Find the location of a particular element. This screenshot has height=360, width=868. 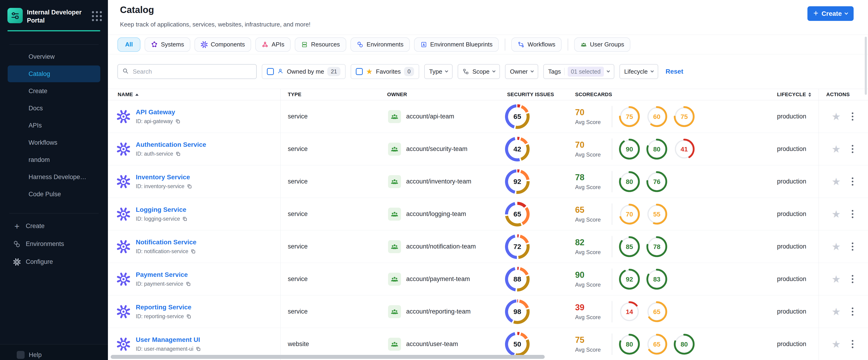

horizontal-scrollbar-thumb is located at coordinates (328, 357).